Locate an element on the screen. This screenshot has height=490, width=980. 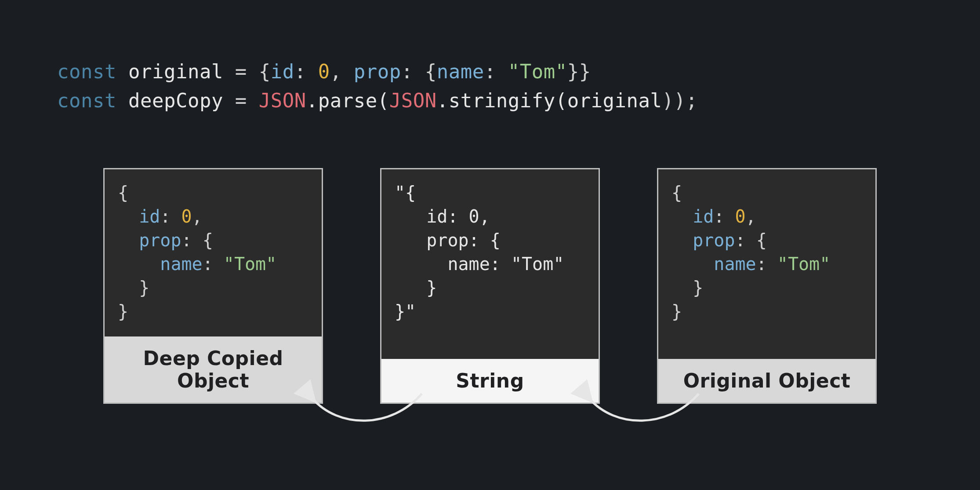
panel-original: { id: 0, prop: { name: "Tom" } } Origina… is located at coordinates (767, 286).